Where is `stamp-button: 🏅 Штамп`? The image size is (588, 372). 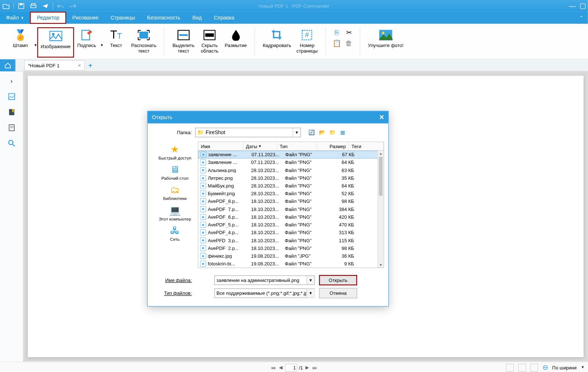
stamp-button: 🏅 Штамп is located at coordinates (20, 42).